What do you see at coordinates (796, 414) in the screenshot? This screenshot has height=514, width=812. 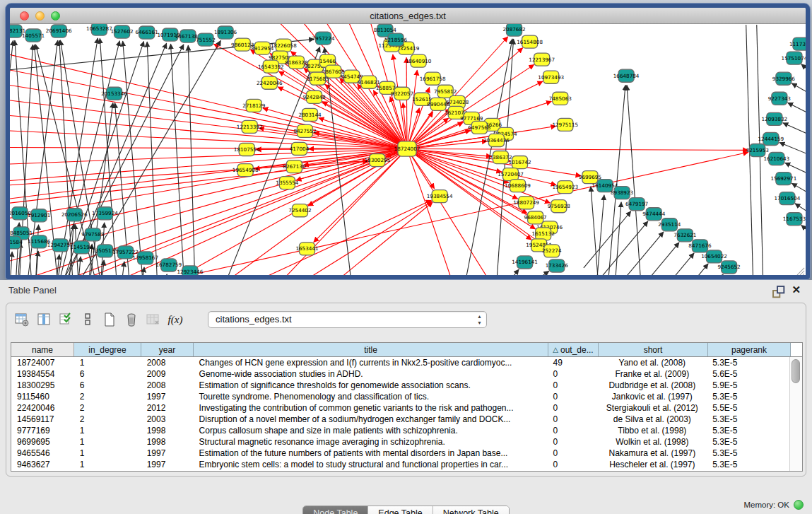 I see `vertical-scrollbar` at bounding box center [796, 414].